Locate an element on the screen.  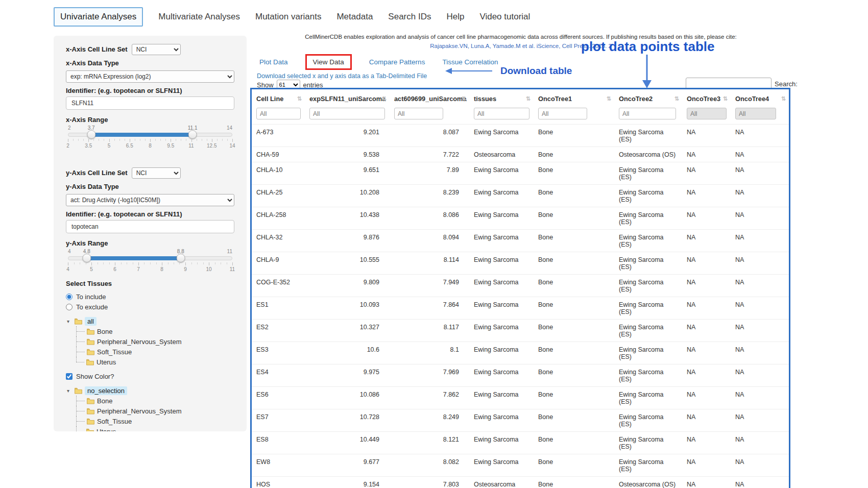
table-cell: 9.154 is located at coordinates (347, 482).